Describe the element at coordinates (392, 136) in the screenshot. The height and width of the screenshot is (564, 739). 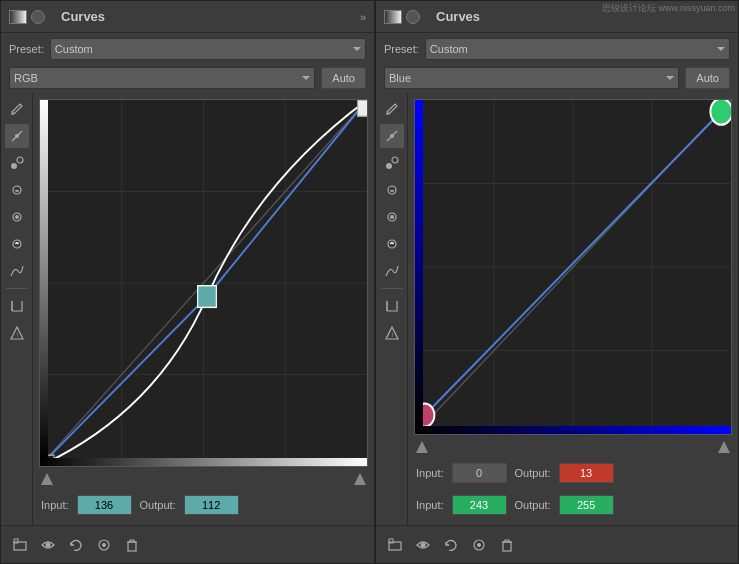
I see `right-tool-point` at that location.